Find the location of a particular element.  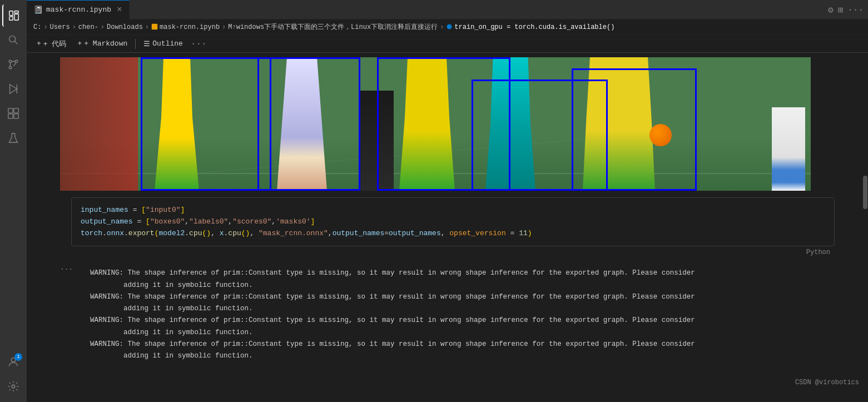

layout-icon: ⊞ is located at coordinates (841, 10).